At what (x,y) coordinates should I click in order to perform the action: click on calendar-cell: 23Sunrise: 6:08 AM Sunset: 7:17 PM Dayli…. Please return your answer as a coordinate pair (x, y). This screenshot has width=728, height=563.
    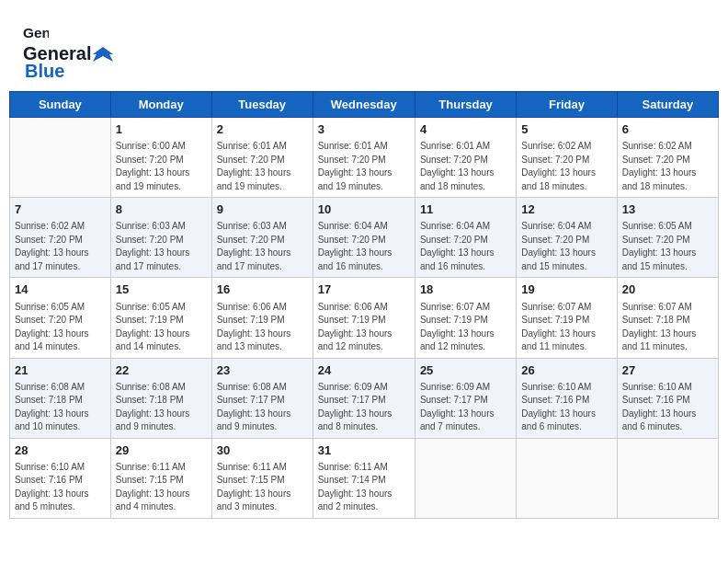
    Looking at the image, I should click on (262, 397).